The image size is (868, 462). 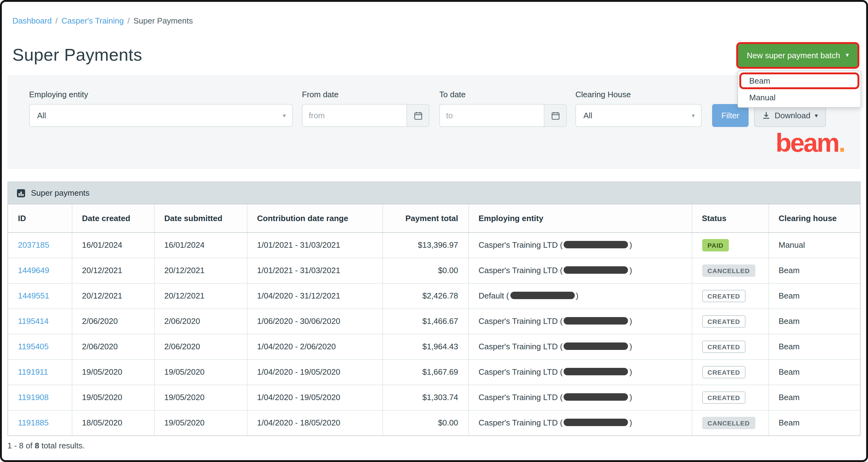 What do you see at coordinates (799, 97) in the screenshot?
I see `menu-item-manual: Manual` at bounding box center [799, 97].